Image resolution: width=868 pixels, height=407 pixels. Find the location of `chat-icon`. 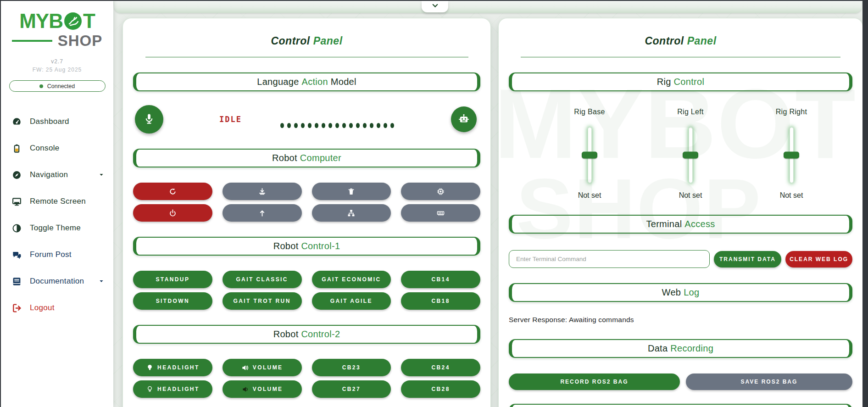

chat-icon is located at coordinates (17, 255).